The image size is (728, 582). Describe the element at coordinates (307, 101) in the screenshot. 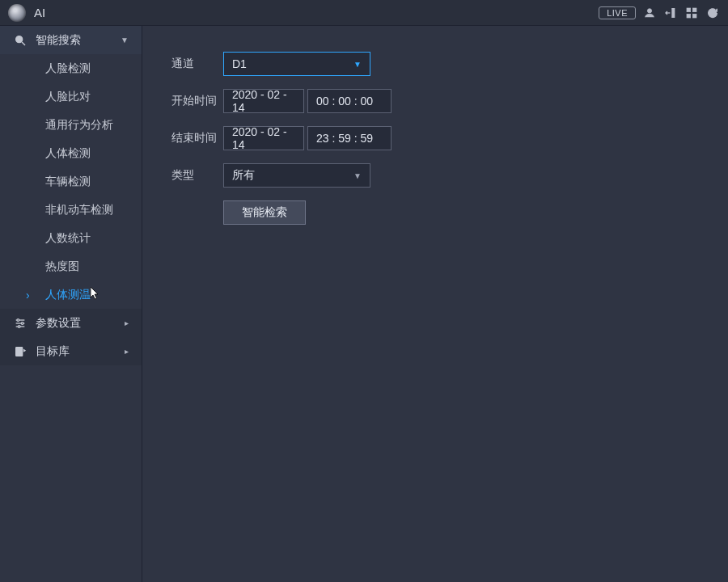

I see `start-datetime-group: 2020 - 02 - 14 00 : 00 : 00` at that location.